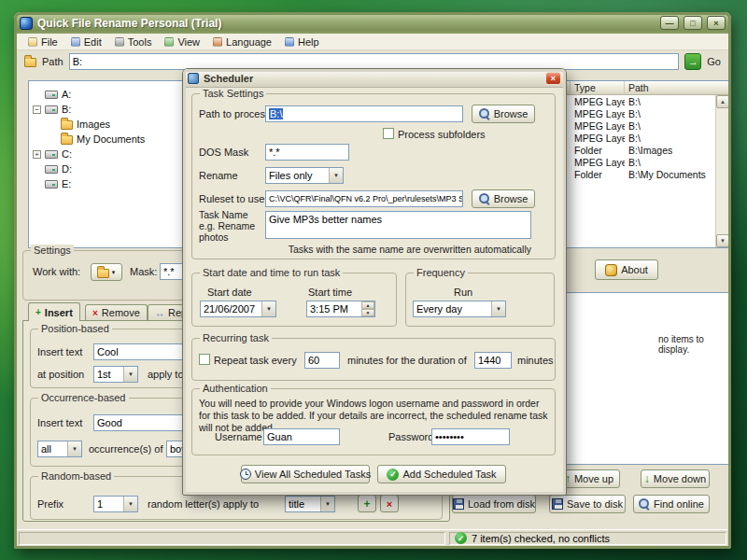 Image resolution: width=747 pixels, height=560 pixels. What do you see at coordinates (374, 78) in the screenshot?
I see `dialog-titlebar: Scheduler ×` at bounding box center [374, 78].